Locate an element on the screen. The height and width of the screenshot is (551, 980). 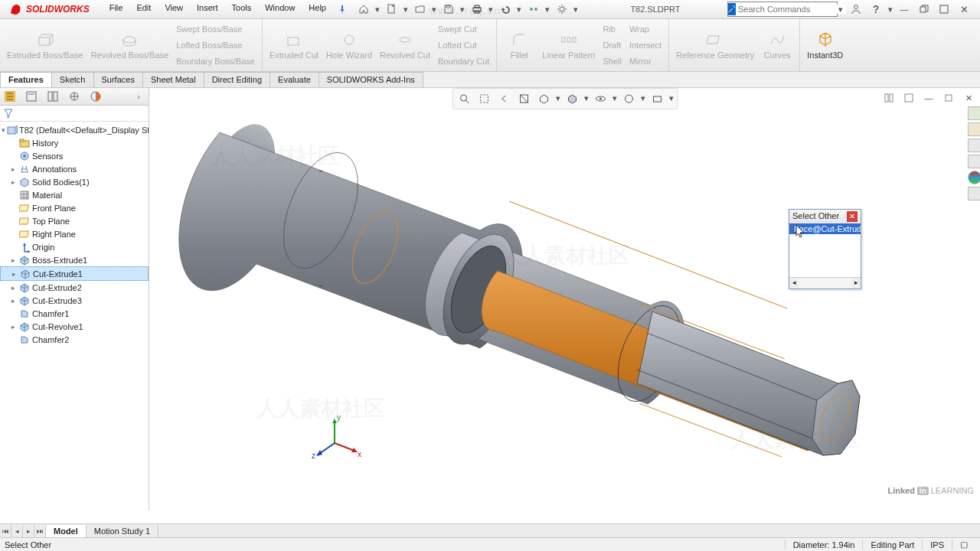
tab-nav-next-icon: ▸ is located at coordinates (29, 531).